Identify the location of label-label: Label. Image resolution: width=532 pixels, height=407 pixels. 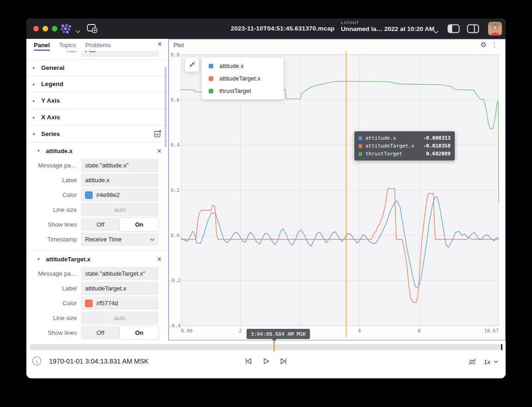
(54, 289).